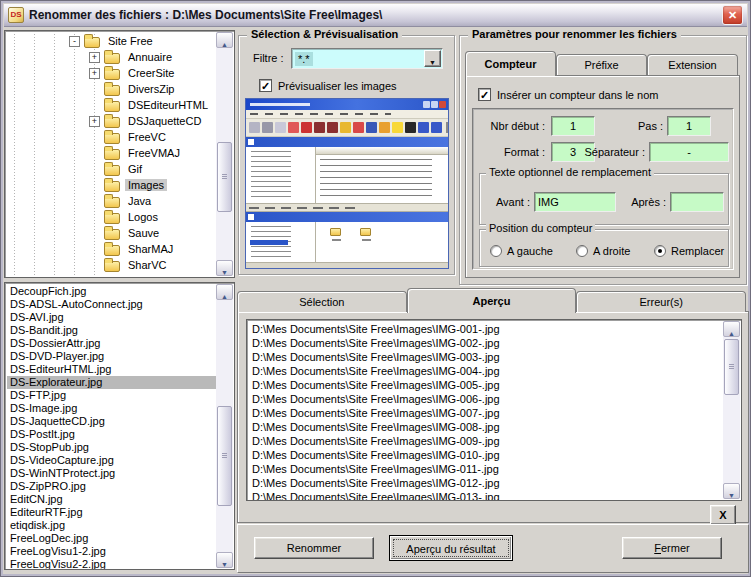 The height and width of the screenshot is (577, 751). Describe the element at coordinates (492, 300) in the screenshot. I see `tab-aper-u: Aperçu` at that location.